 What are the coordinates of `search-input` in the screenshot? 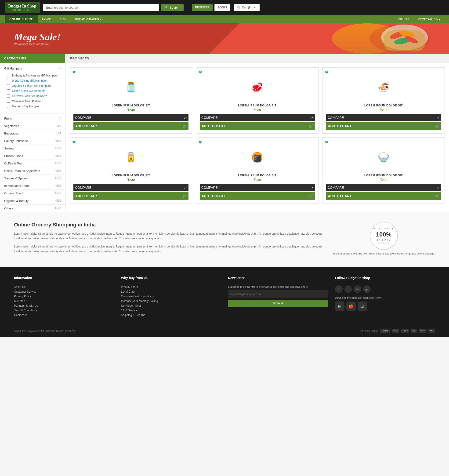 It's located at (101, 8).